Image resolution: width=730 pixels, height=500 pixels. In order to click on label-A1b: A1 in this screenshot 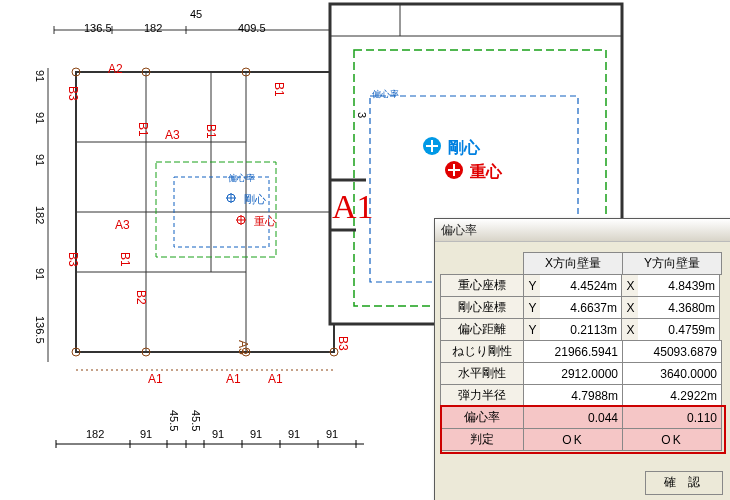, I will do `click(234, 379)`.